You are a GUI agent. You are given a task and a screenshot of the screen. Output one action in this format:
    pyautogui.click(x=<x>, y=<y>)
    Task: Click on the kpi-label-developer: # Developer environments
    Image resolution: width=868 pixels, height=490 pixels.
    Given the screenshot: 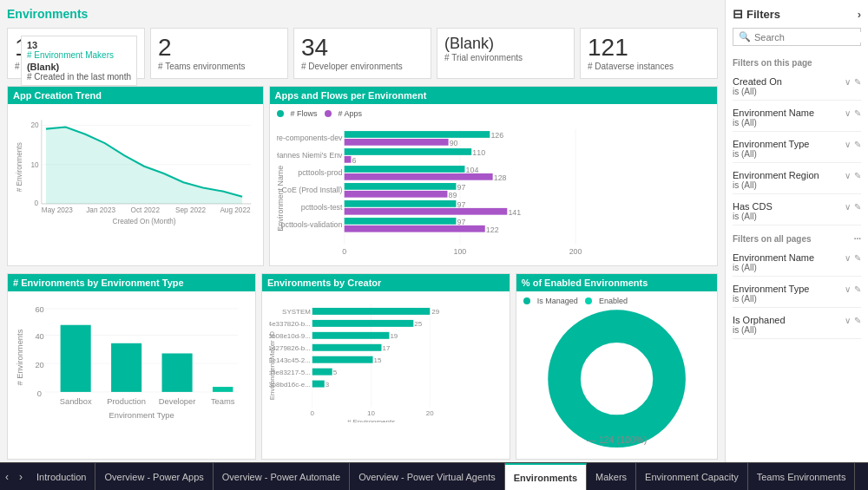 What is the action you would take?
    pyautogui.click(x=363, y=66)
    